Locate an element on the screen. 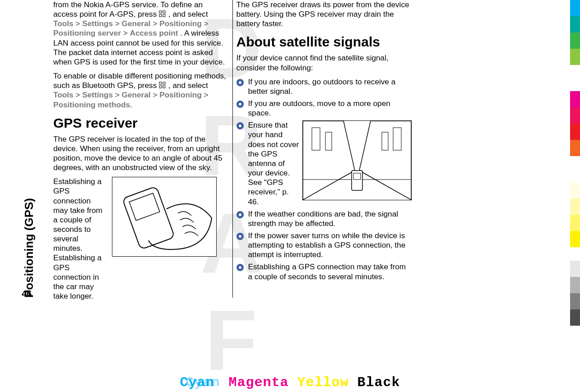 This screenshot has width=580, height=392. list-item-text: Ensure that your hand does not cover the… is located at coordinates (274, 163).